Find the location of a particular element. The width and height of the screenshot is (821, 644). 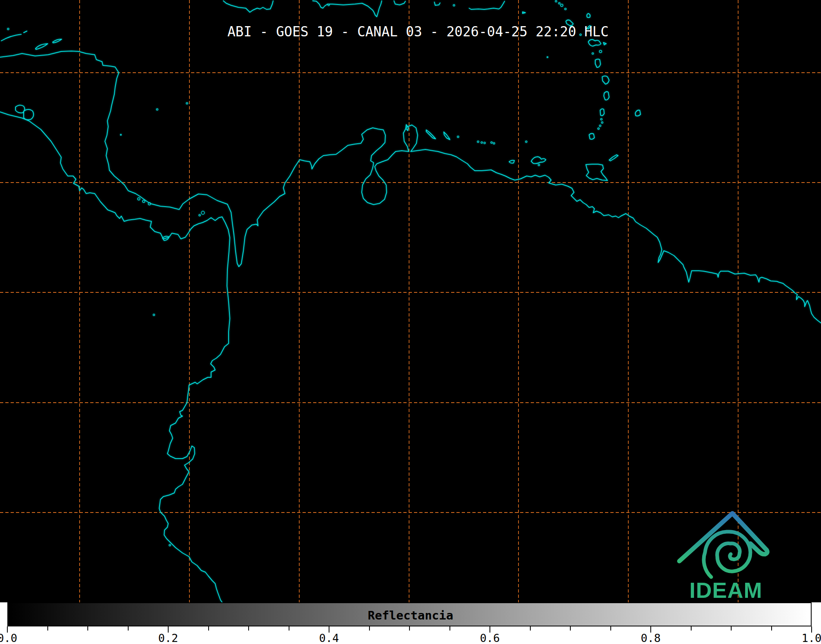

logo-hurricane-swirl-icon is located at coordinates (727, 555).